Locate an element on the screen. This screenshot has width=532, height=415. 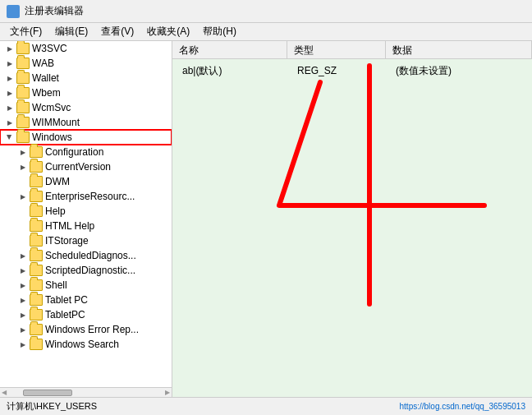
expand-arrow-scripteddiagnostic: ▶ is located at coordinates (23, 270).